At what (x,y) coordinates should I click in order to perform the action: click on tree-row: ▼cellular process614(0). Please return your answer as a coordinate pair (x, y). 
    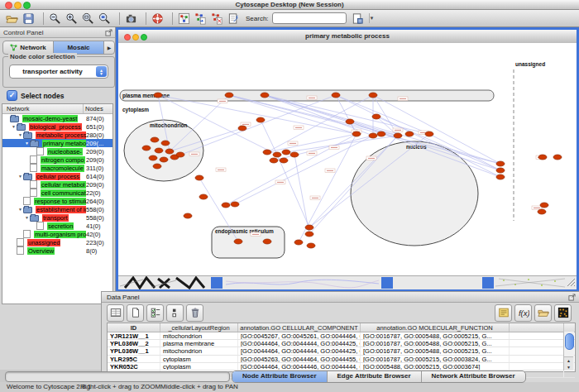
    Looking at the image, I should click on (58, 176).